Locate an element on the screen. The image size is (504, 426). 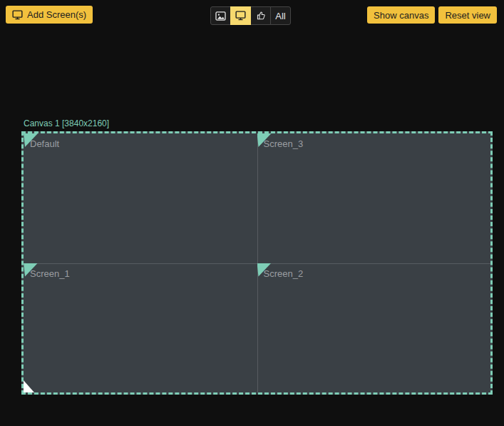
canvas-title: Canvas 1 [3840x2160] is located at coordinates (66, 123).